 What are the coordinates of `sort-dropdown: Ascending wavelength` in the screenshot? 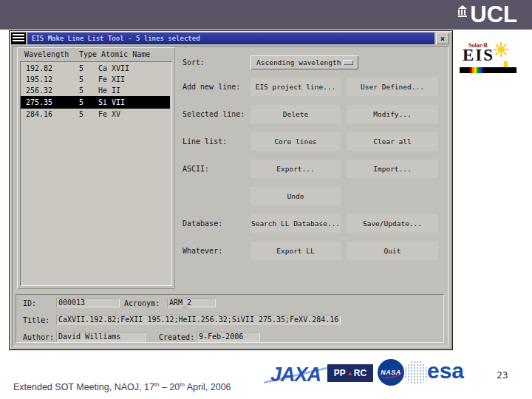 It's located at (304, 62).